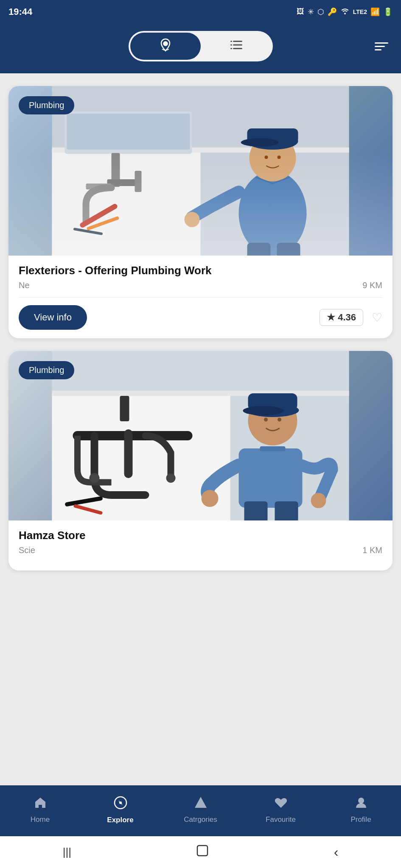 Image resolution: width=401 pixels, height=868 pixels. What do you see at coordinates (238, 46) in the screenshot?
I see `list-view-toggle` at bounding box center [238, 46].